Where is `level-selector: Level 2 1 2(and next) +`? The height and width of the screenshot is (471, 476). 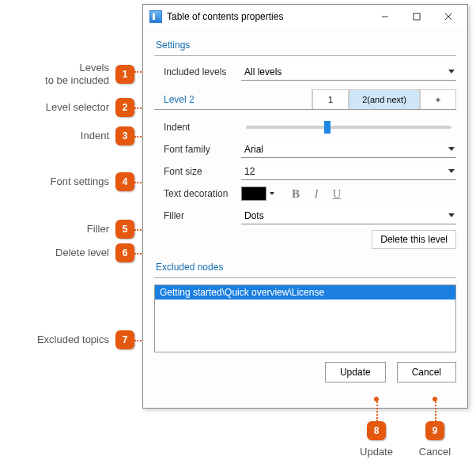 level-selector: Level 2 1 2(and next) + is located at coordinates (305, 100).